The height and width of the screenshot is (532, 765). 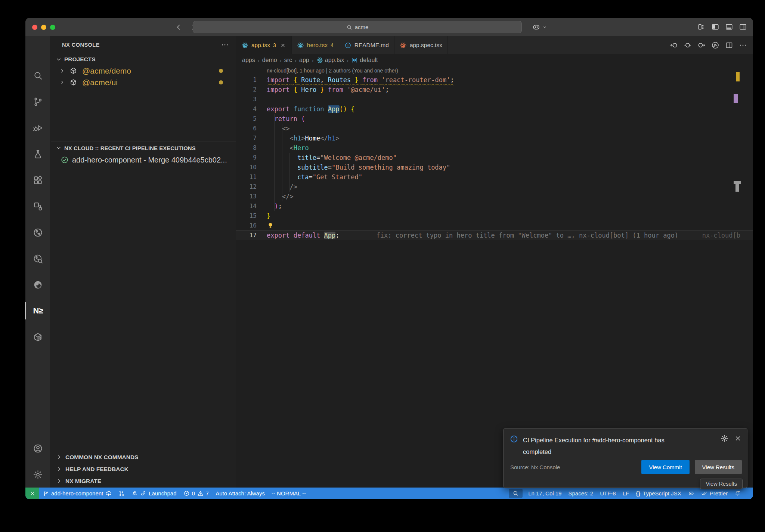 I want to click on project-item: @acme/demo, so click(x=143, y=71).